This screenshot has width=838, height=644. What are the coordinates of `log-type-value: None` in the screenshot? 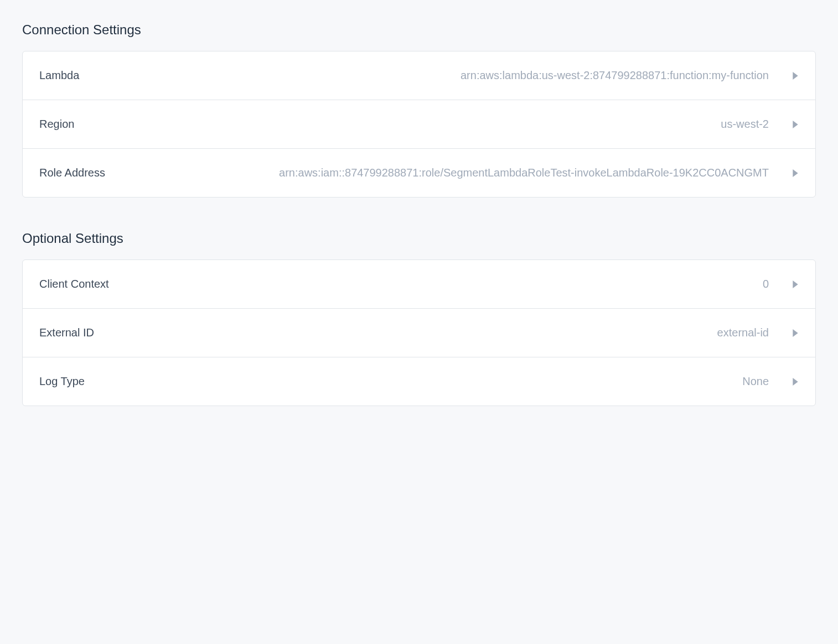 It's located at (455, 382).